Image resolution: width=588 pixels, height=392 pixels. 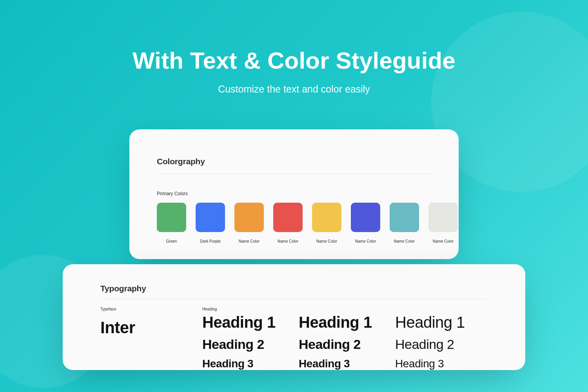 What do you see at coordinates (210, 241) in the screenshot?
I see `swatch-label: Dark Purple` at bounding box center [210, 241].